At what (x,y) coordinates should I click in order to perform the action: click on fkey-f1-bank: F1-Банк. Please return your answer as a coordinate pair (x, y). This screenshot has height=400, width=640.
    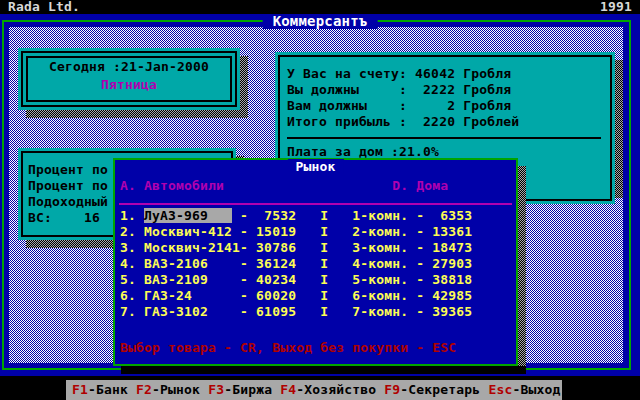
    Looking at the image, I should click on (100, 390).